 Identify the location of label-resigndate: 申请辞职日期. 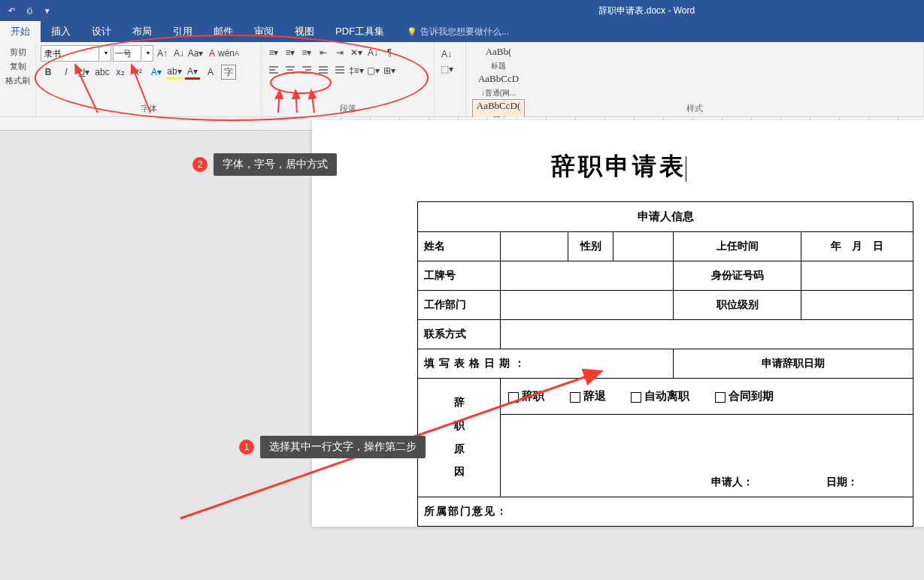
(794, 364).